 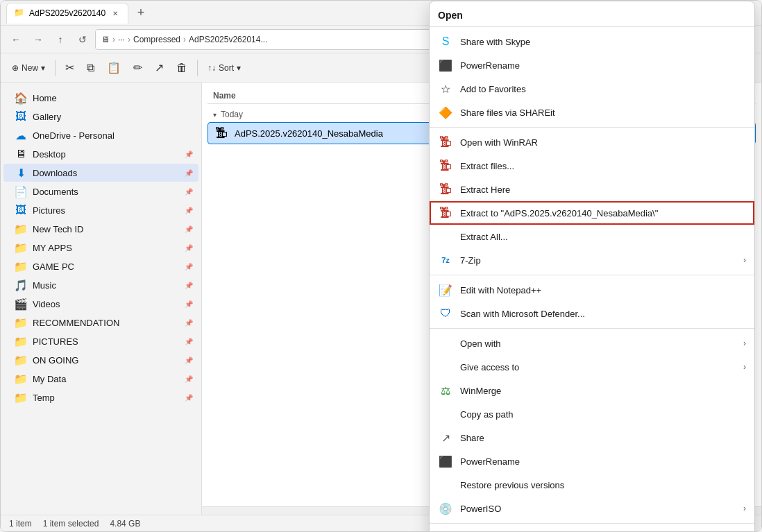 What do you see at coordinates (603, 314) in the screenshot?
I see `ctx-defender-label: Scan with Microsoft Defender...` at bounding box center [603, 314].